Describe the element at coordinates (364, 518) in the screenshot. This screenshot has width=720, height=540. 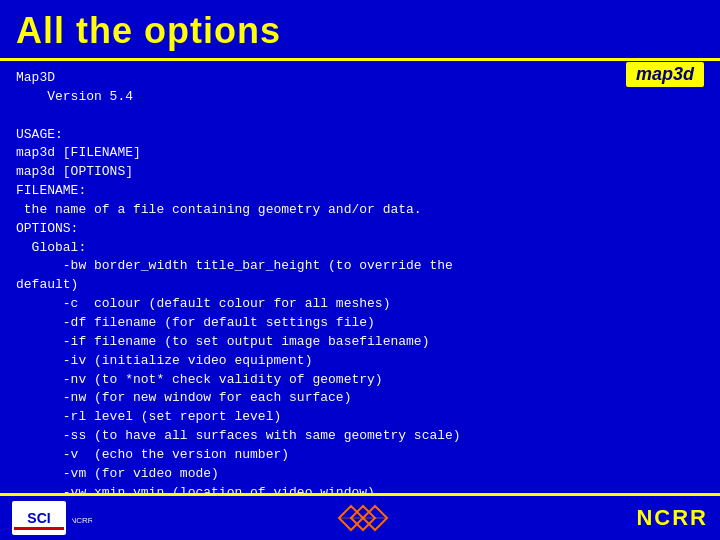
I see `center-logo` at that location.